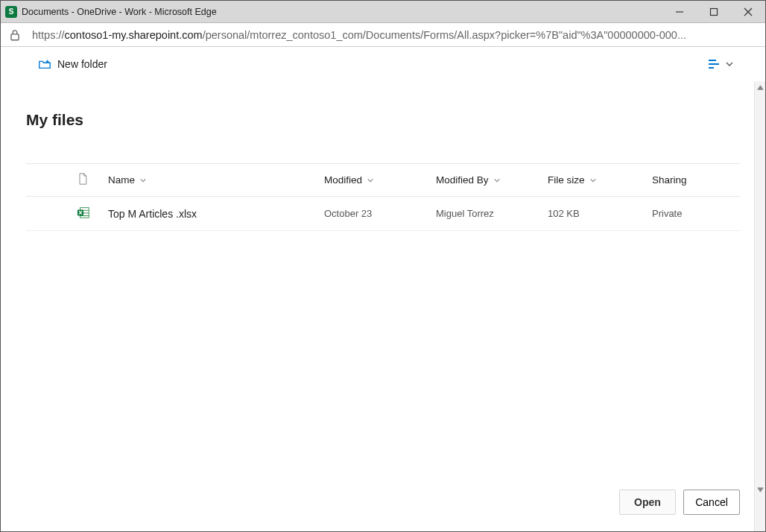  Describe the element at coordinates (119, 12) in the screenshot. I see `window-title-text: Documents - OneDrive - Work - Microsoft …` at that location.